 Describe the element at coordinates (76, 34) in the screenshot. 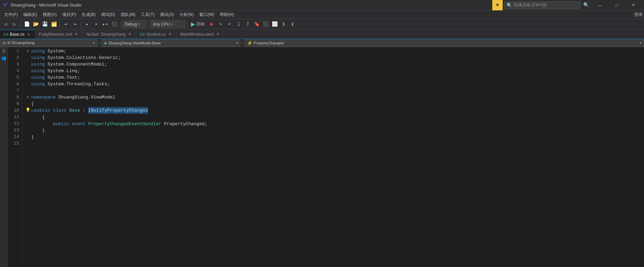

I see `tab-close-fody: ✕` at that location.